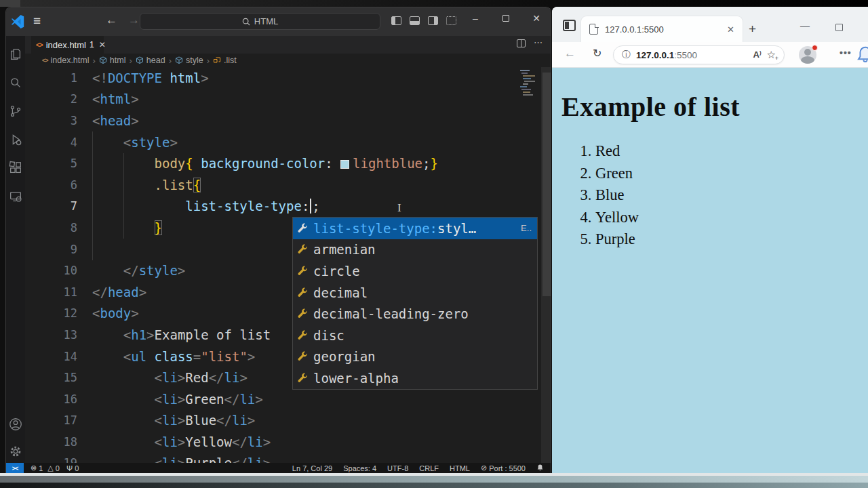 Image resolution: width=868 pixels, height=488 pixels. What do you see at coordinates (627, 55) in the screenshot?
I see `site-info-icon: ⓘ` at bounding box center [627, 55].